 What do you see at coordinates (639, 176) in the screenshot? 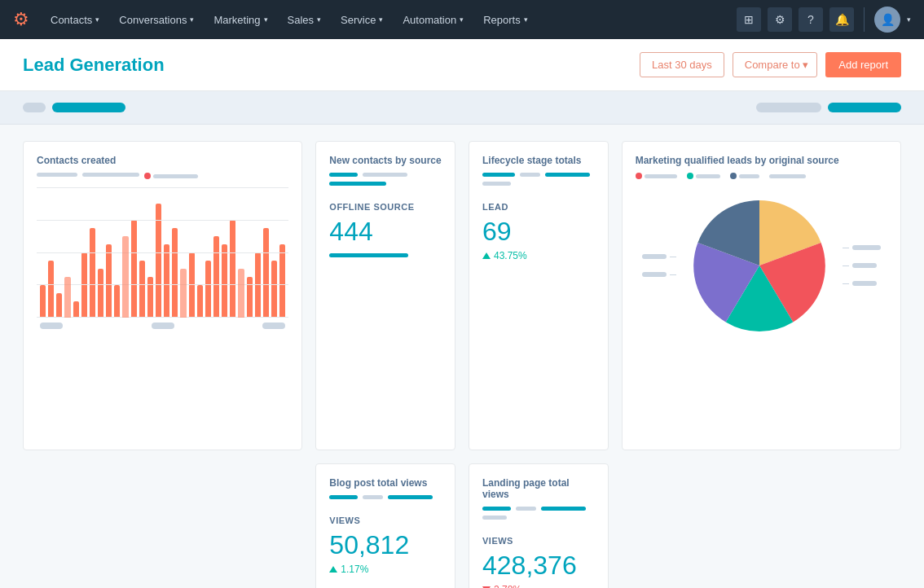
I see `mql-legend-dot-red` at bounding box center [639, 176].